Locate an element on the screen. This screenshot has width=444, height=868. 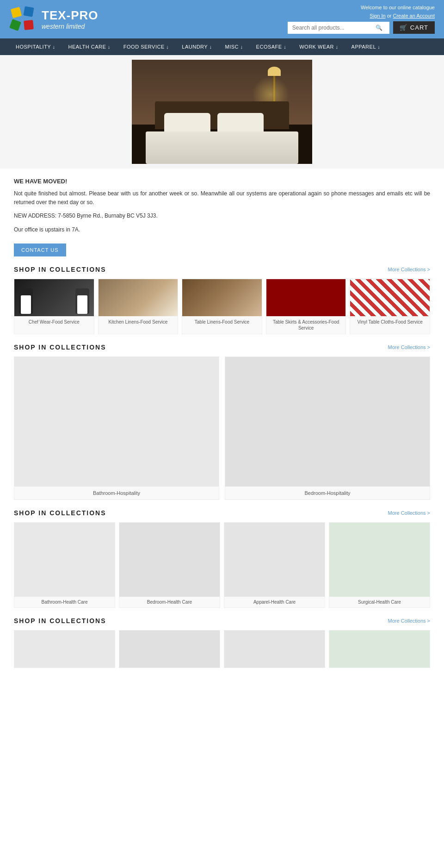
collections-header-3: SHOP IN COLLECTIONS More Collections > is located at coordinates (222, 513).